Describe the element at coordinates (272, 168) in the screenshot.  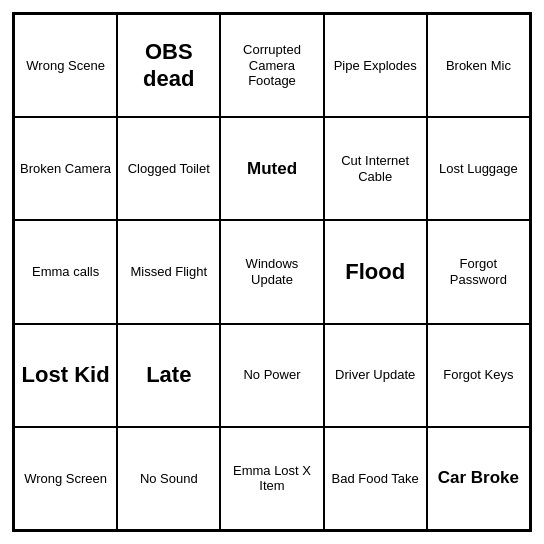
I see `bingo-cell-7: Muted` at that location.